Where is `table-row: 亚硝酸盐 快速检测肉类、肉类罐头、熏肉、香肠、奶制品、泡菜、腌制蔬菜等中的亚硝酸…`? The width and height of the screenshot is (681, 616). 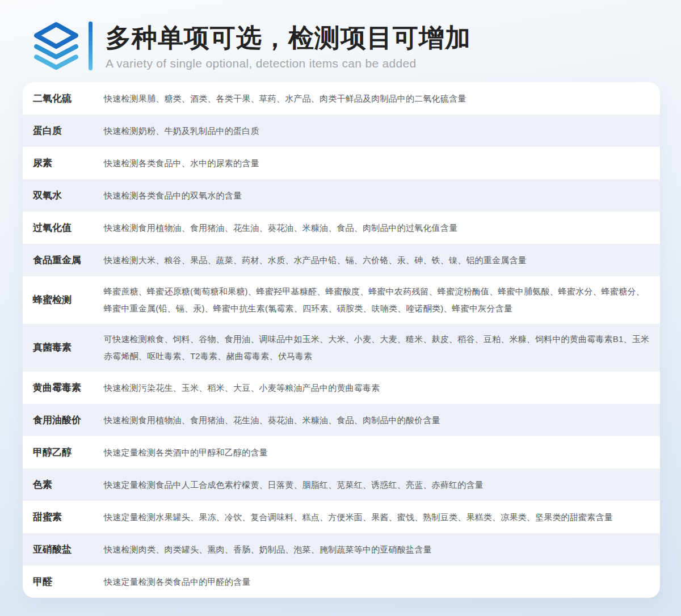 table-row: 亚硝酸盐 快速检测肉类、肉类罐头、熏肉、香肠、奶制品、泡菜、腌制蔬菜等中的亚硝酸… is located at coordinates (342, 549).